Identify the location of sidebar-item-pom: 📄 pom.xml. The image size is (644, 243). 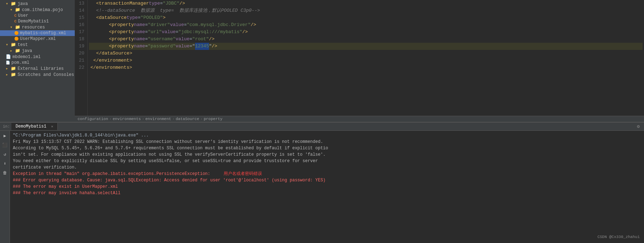
(37, 63).